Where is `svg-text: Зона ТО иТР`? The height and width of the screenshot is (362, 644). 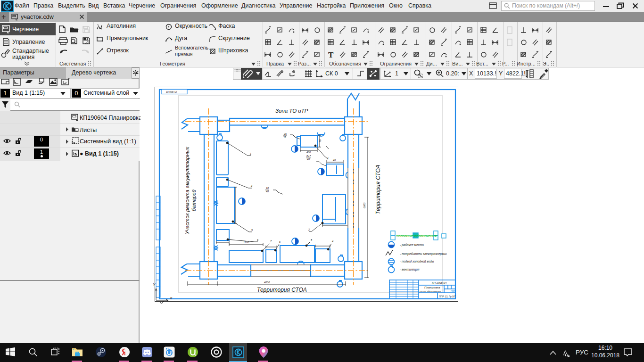
svg-text: Зона ТО иТР is located at coordinates (292, 111).